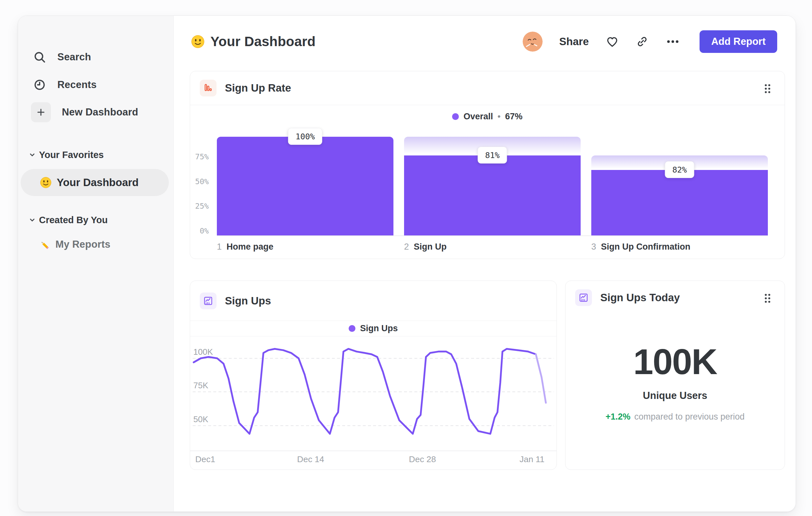 This screenshot has height=516, width=812. Describe the element at coordinates (484, 42) in the screenshot. I see `dashboard-header: Your Dashboard Share` at that location.